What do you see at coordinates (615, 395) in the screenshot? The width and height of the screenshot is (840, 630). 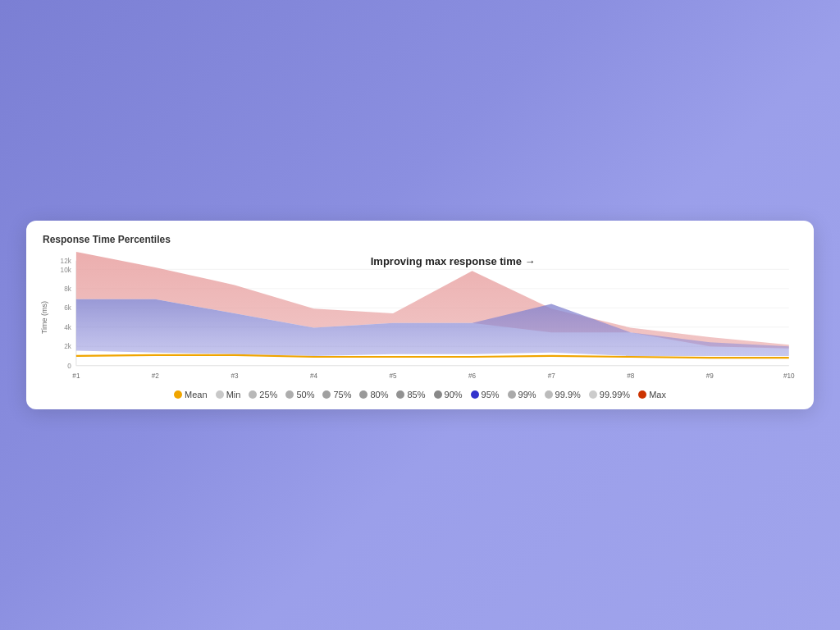 I see `legend-label: 99.99%` at bounding box center [615, 395].